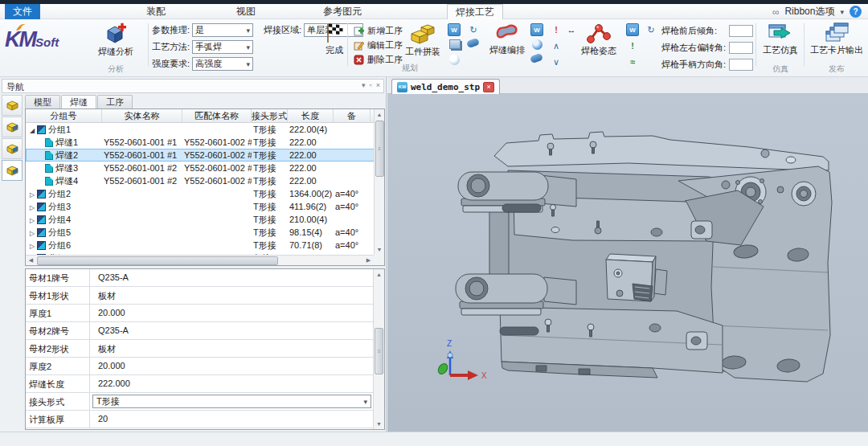  I want to click on panel-close-icon: ×, so click(378, 85).